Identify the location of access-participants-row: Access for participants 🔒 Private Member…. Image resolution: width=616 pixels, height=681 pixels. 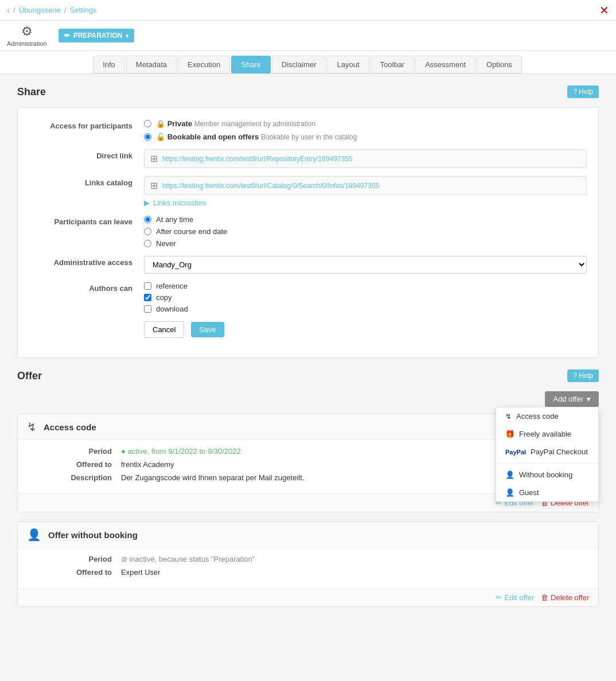
(308, 130).